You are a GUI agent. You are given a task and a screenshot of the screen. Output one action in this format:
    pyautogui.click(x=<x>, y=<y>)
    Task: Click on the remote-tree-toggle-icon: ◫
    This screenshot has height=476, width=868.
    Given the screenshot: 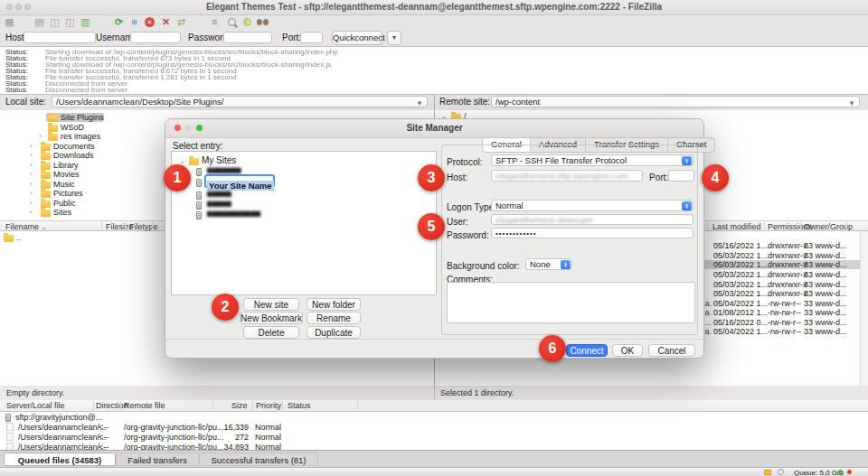 What is the action you would take?
    pyautogui.click(x=71, y=22)
    